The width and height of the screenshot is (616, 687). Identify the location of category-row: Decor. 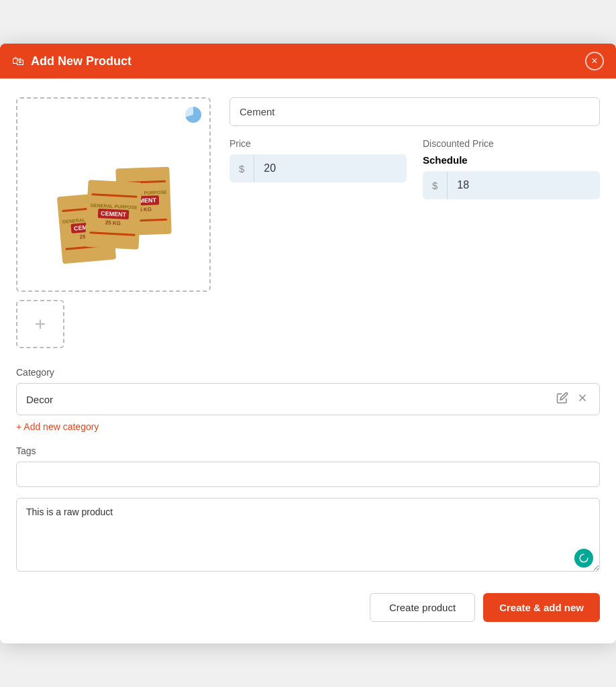
(308, 399).